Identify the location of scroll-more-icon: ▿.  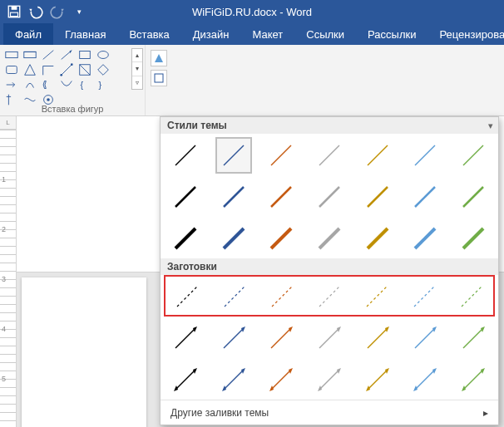
(137, 83).